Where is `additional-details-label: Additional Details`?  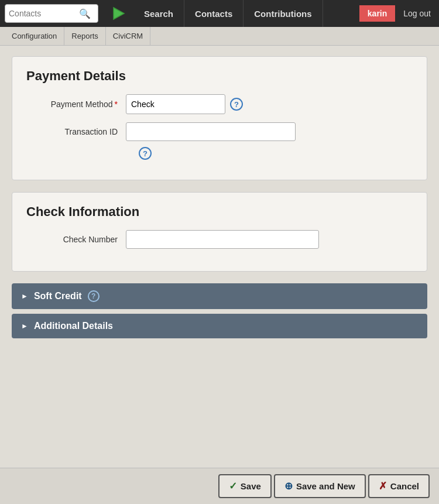 additional-details-label: Additional Details is located at coordinates (74, 326).